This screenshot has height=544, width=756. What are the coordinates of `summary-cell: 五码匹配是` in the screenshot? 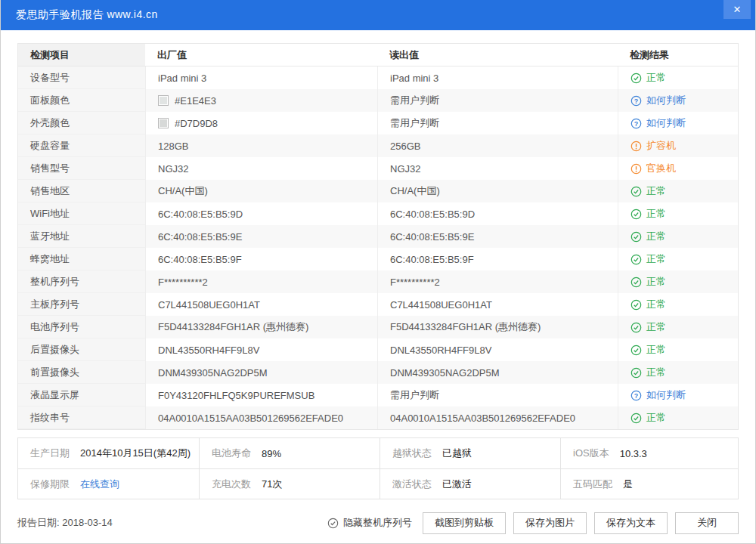 It's located at (649, 484).